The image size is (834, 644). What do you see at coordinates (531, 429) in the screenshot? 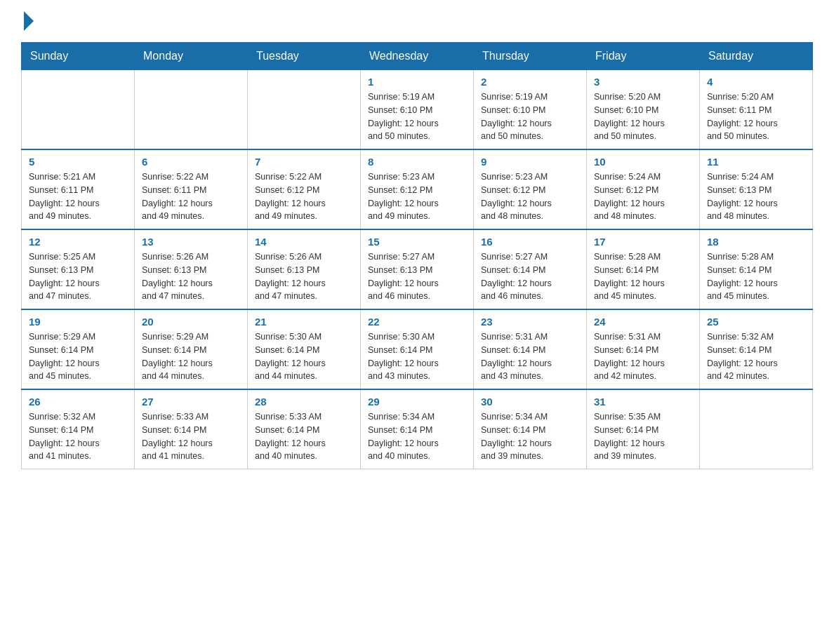
I see `calendar-cell: 30Sunrise: 5:34 AM Sunset: 6:14 PM Dayli…` at bounding box center [531, 429].